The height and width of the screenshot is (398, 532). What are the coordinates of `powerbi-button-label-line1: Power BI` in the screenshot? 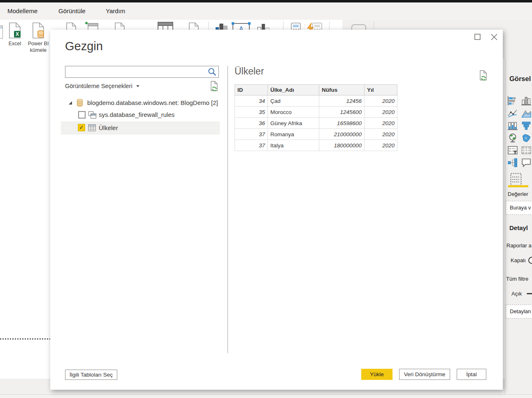 It's located at (38, 44).